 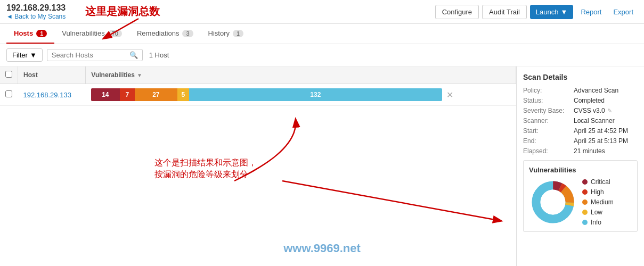 I want to click on col-checkbox, so click(x=9, y=76).